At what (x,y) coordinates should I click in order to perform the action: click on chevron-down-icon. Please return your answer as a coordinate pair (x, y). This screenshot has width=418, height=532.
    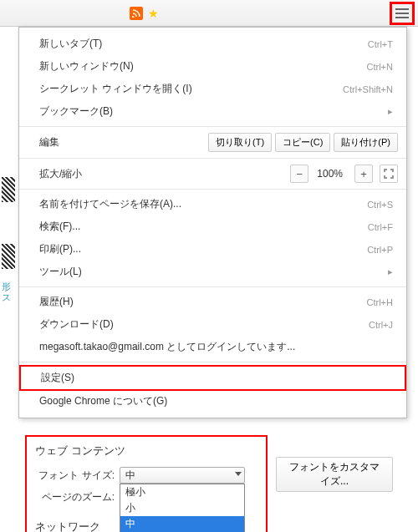
    Looking at the image, I should click on (238, 474).